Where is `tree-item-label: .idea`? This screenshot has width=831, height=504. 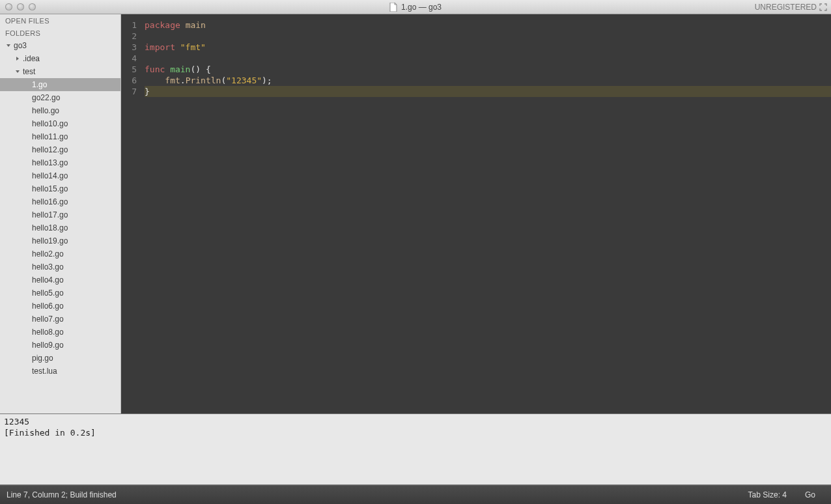
tree-item-label: .idea is located at coordinates (31, 59).